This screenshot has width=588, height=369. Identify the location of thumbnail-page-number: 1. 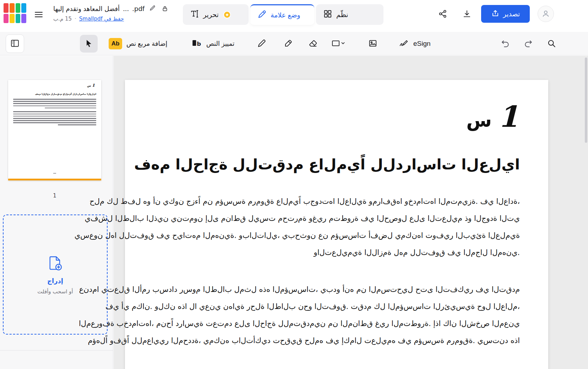
(55, 196).